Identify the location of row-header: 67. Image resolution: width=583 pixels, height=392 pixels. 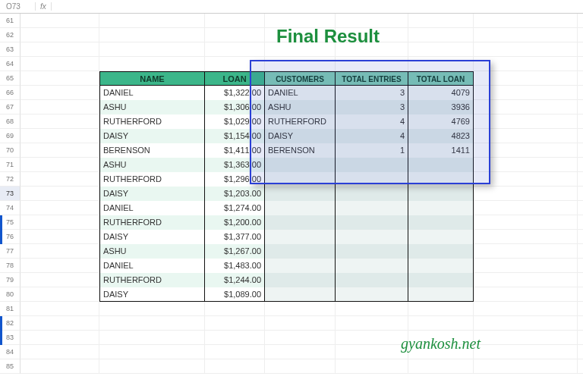
(11, 108).